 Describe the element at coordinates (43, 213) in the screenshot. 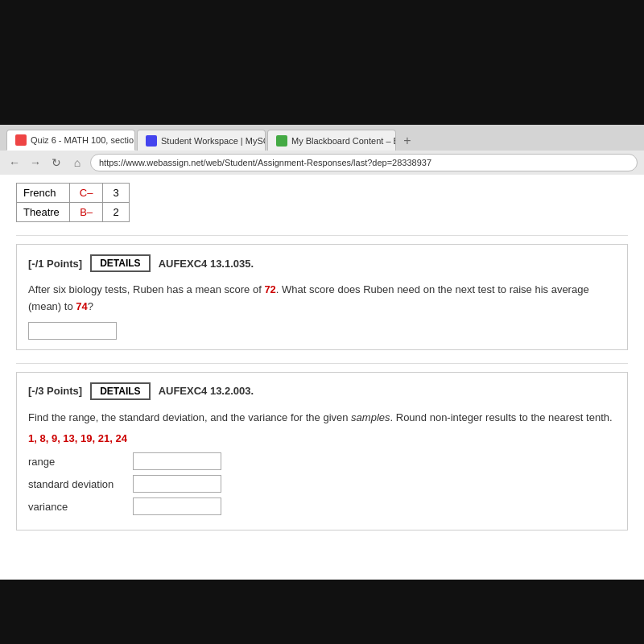

I see `subject-theatre: Theatre` at that location.